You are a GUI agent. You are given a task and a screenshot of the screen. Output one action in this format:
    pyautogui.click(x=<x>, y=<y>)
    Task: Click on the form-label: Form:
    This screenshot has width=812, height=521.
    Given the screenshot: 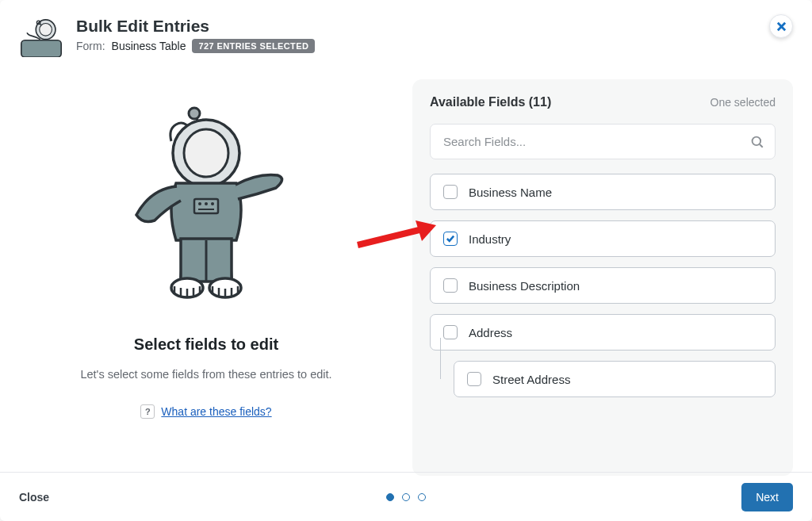 What is the action you would take?
    pyautogui.click(x=90, y=46)
    